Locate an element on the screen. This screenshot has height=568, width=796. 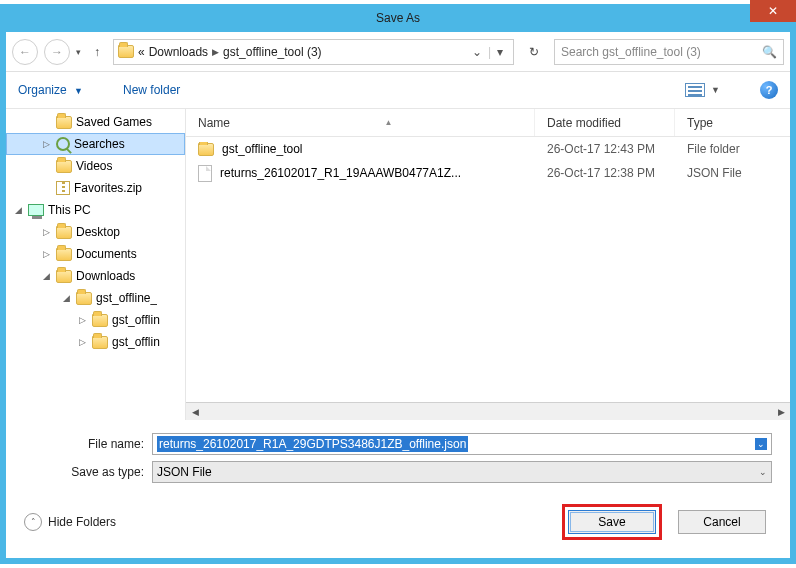
save-button: Save is located at coordinates (612, 522).